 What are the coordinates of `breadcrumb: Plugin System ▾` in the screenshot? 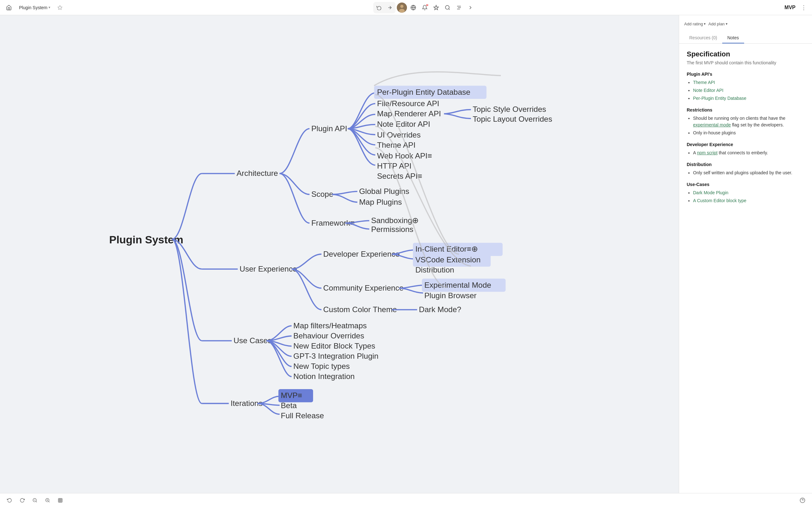 It's located at (35, 7).